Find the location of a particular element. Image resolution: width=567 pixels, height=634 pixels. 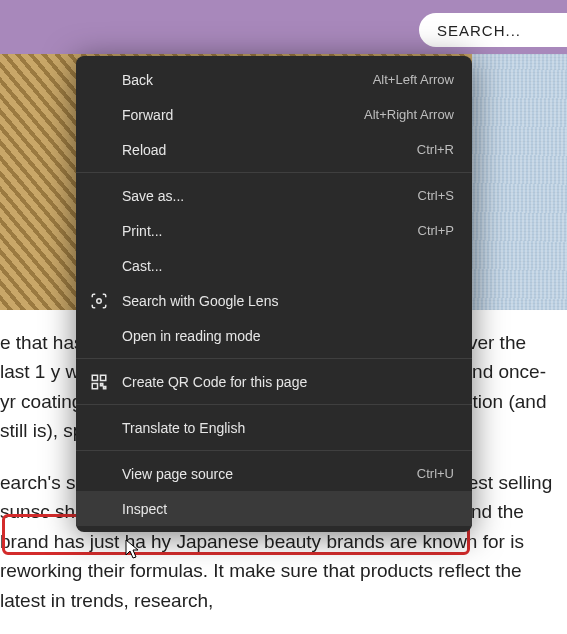

menu-item-label: Inspect is located at coordinates (288, 509).